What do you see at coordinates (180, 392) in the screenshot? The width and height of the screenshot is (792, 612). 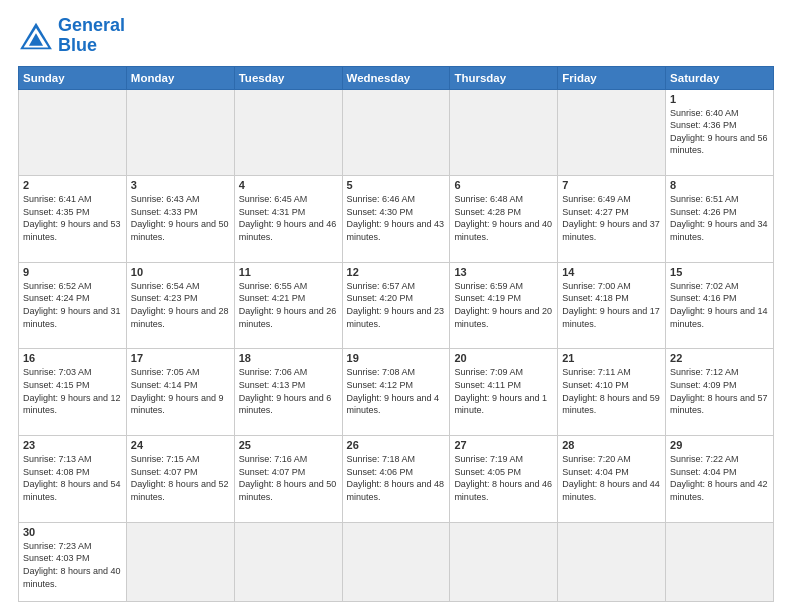 I see `calendar-cell: 17Sunrise: 7:05 AMSunset: 4:14 PMDayligh…` at bounding box center [180, 392].